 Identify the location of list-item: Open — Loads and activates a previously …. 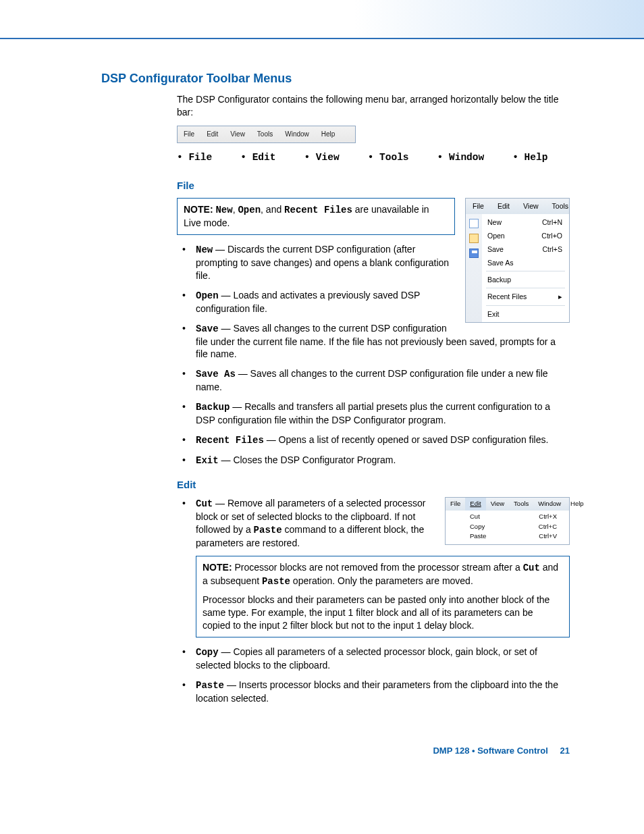
(373, 303).